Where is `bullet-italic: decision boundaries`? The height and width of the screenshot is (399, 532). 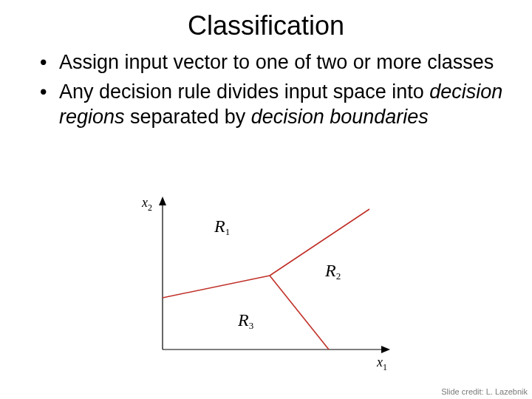
bullet-italic: decision boundaries is located at coordinates (340, 117).